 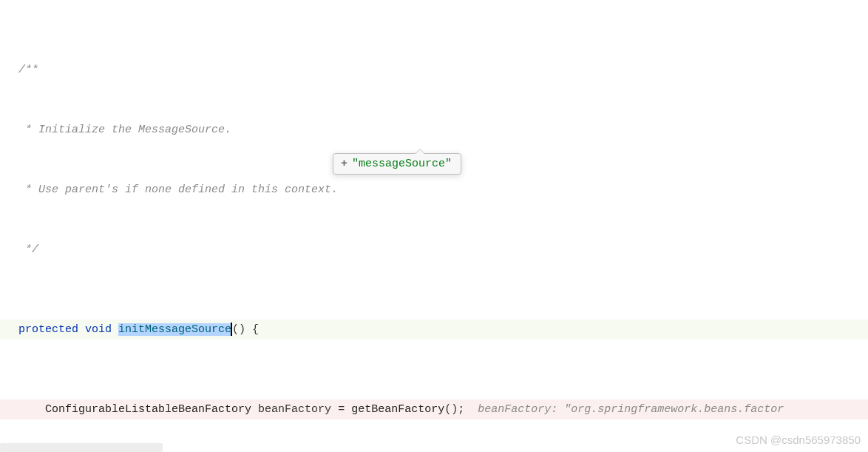 I want to click on tooltip-value: "messageSource", so click(x=402, y=164).